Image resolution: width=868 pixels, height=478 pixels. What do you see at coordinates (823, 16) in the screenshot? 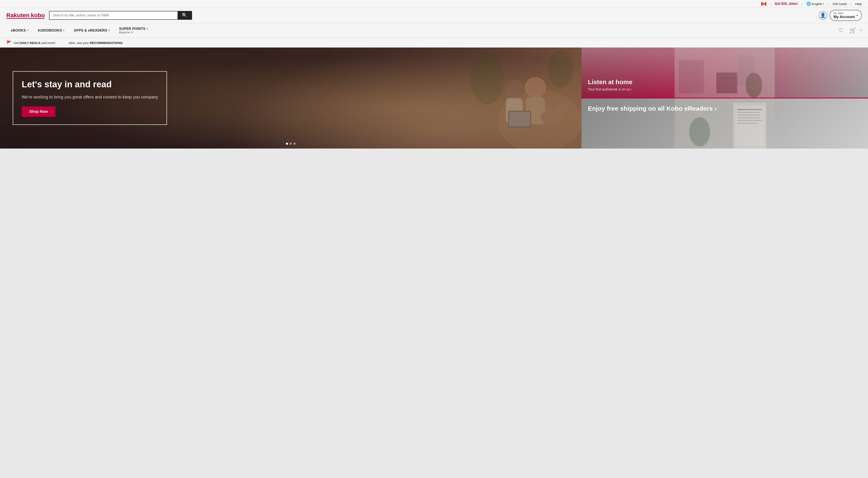
I see `user-icon: 👤` at bounding box center [823, 16].